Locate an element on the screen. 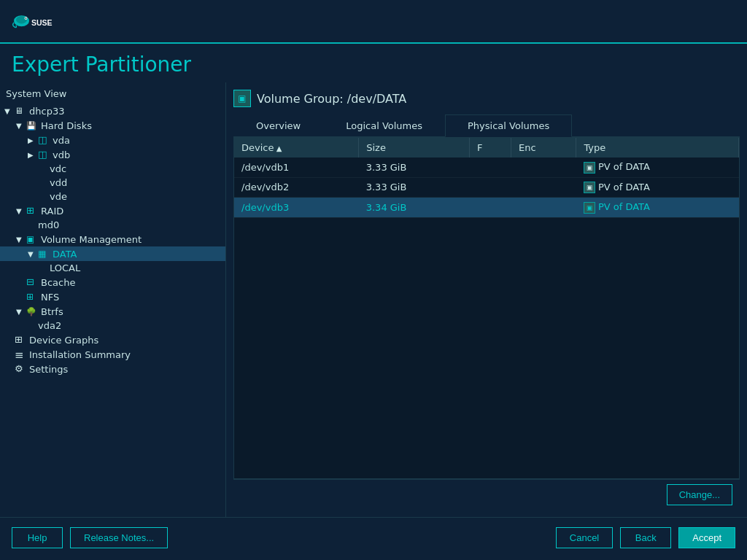 This screenshot has width=747, height=560. tree-arrow-hard-disks is located at coordinates (21, 125).